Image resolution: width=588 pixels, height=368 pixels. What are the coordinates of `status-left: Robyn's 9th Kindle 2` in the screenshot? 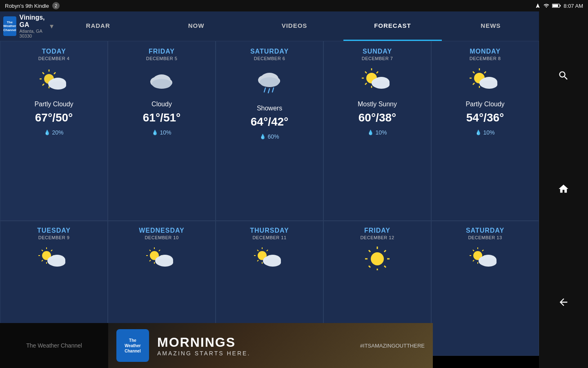 It's located at (32, 6).